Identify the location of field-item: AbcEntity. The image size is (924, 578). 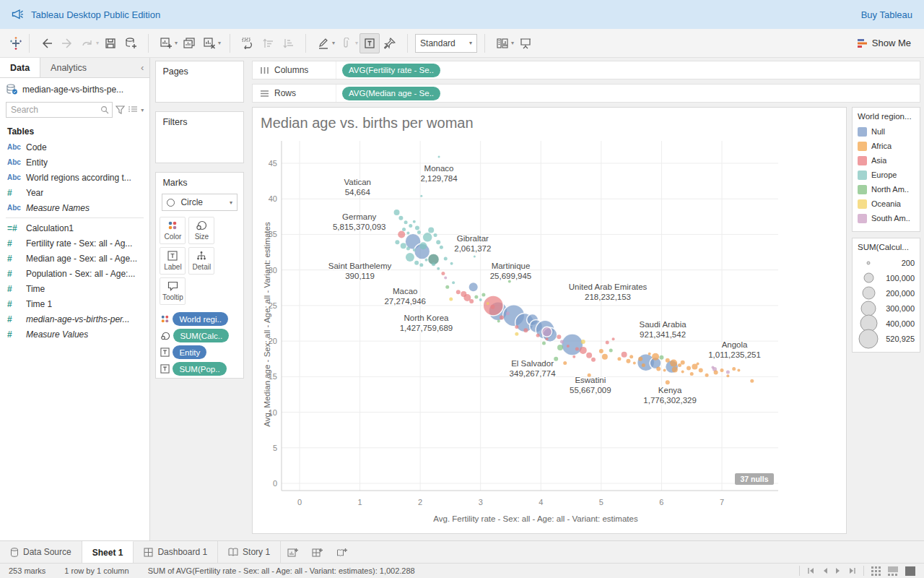
(75, 162).